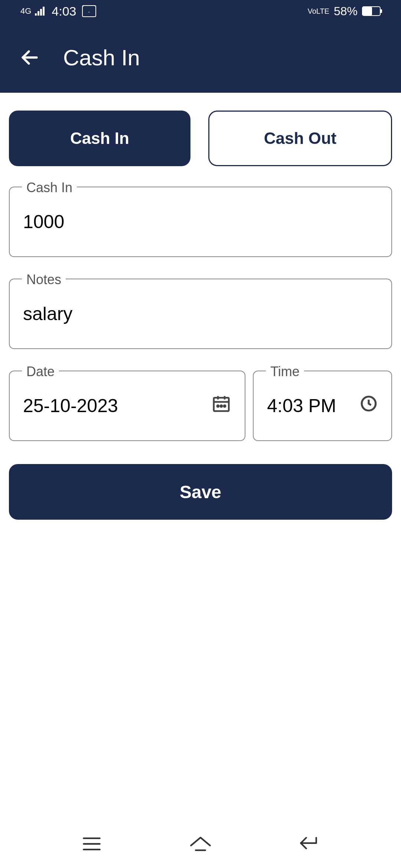 This screenshot has width=401, height=868. What do you see at coordinates (71, 406) in the screenshot?
I see `date-value: 25-10-2023` at bounding box center [71, 406].